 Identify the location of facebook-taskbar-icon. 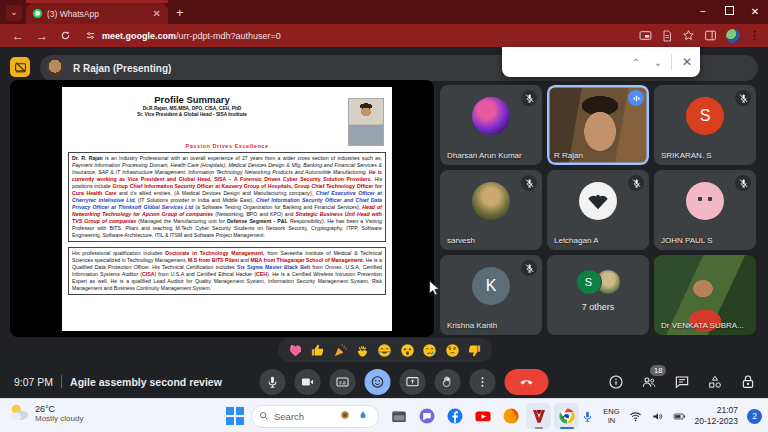
(454, 416).